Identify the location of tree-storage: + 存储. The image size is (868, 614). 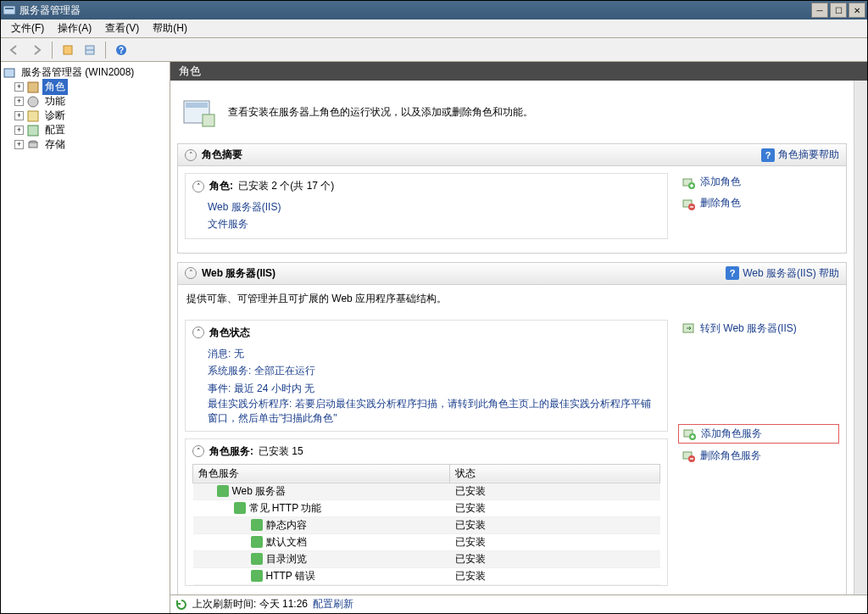
(85, 144).